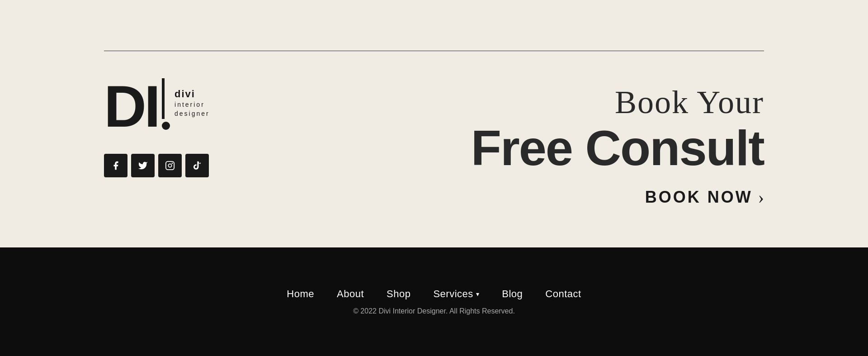 The width and height of the screenshot is (868, 356). What do you see at coordinates (192, 94) in the screenshot?
I see `logo-text-divi: divi` at bounding box center [192, 94].